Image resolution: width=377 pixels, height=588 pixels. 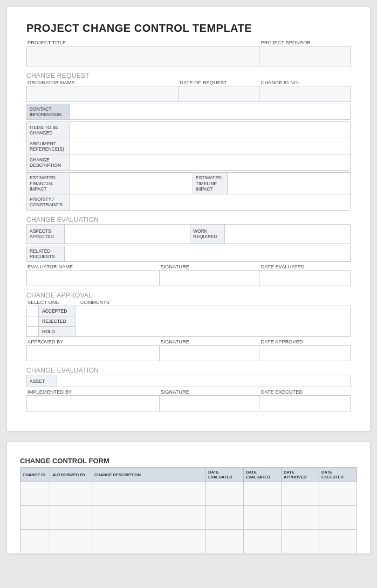 I want to click on change-impl-header: CHANGE EVALUATION, so click(x=189, y=370).